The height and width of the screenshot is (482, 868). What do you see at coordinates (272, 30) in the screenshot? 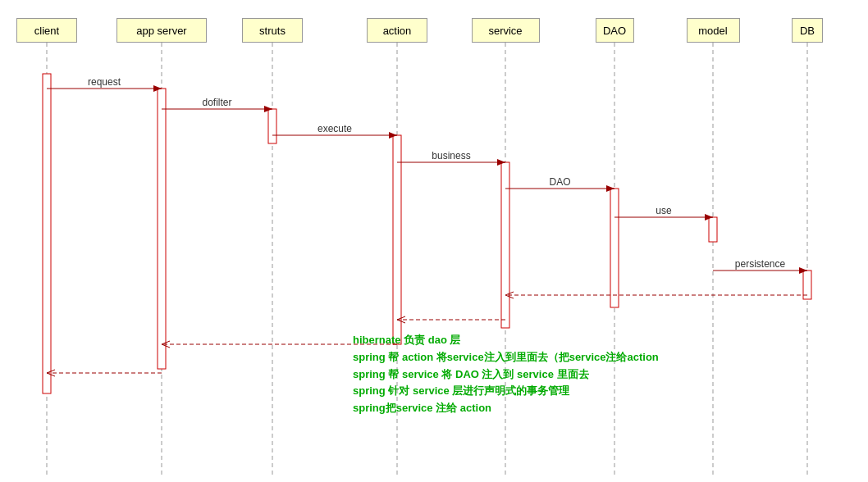
I see `actor-struts: struts` at bounding box center [272, 30].